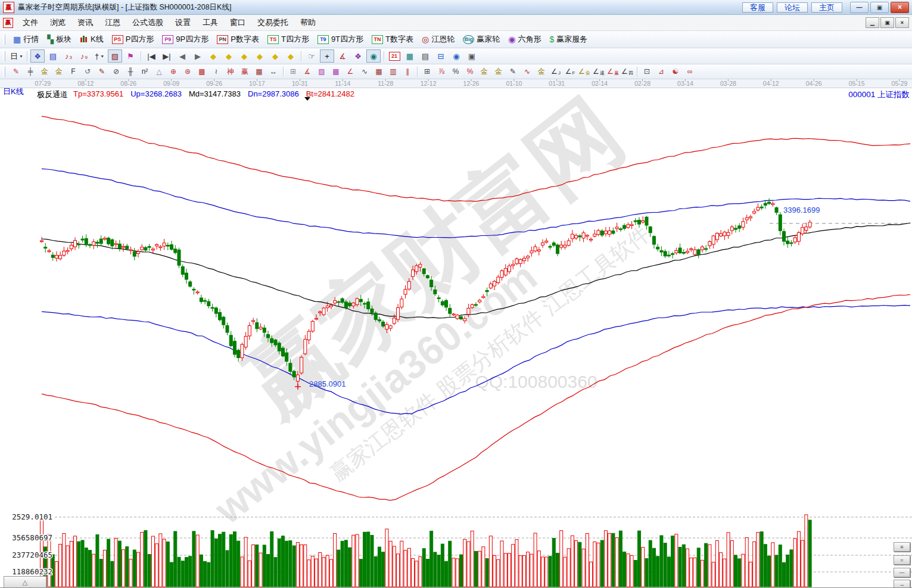  What do you see at coordinates (53, 56) in the screenshot?
I see `info-list-tool: ▤` at bounding box center [53, 56].